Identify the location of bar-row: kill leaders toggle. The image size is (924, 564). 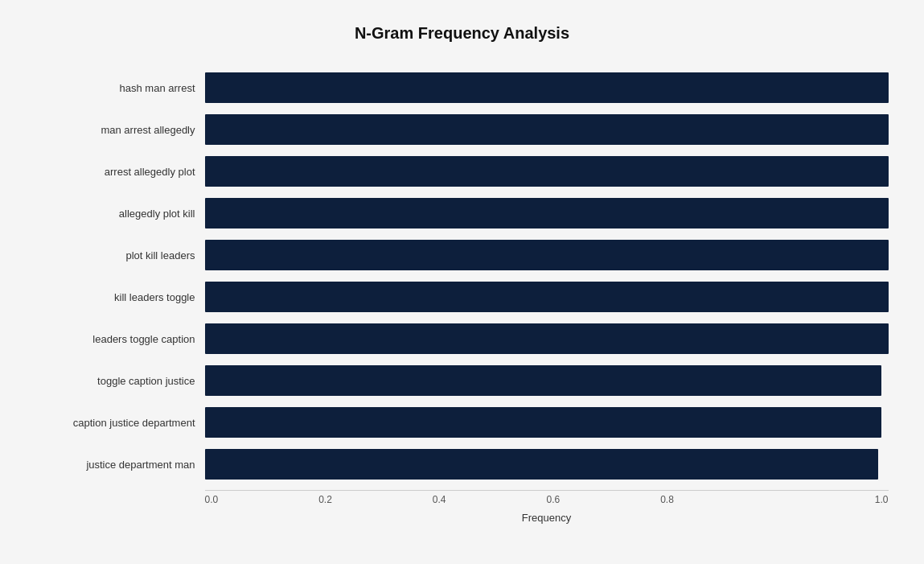
(462, 297).